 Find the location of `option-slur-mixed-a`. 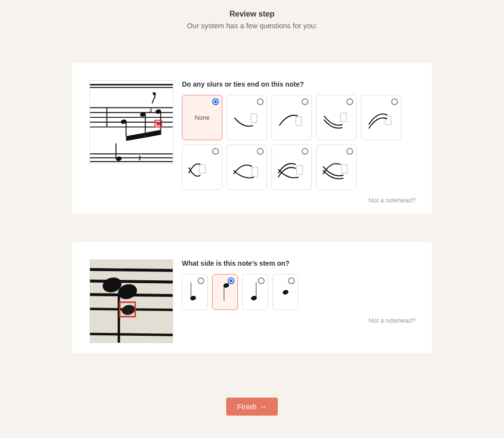

option-slur-mixed-a is located at coordinates (247, 167).